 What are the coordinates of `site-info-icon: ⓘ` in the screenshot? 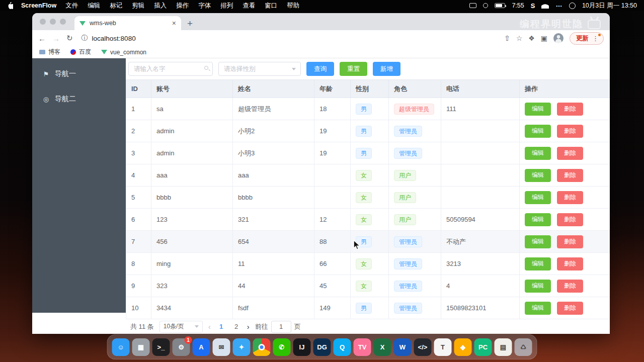 It's located at (85, 38).